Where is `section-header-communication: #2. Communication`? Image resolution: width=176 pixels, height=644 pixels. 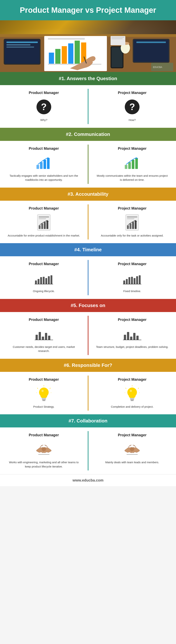
section-header-communication: #2. Communication is located at coordinates (88, 134).